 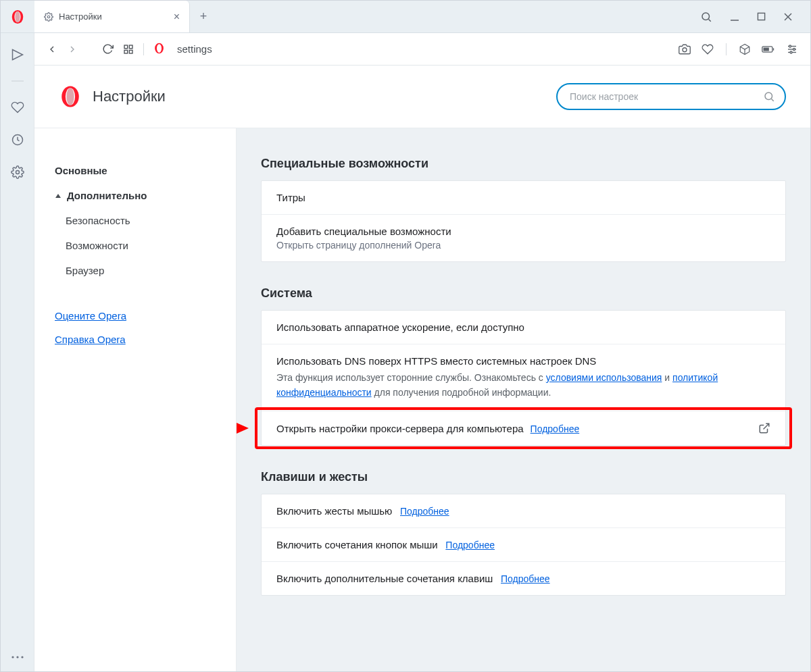 I want to click on app-logo, so click(x=18, y=16).